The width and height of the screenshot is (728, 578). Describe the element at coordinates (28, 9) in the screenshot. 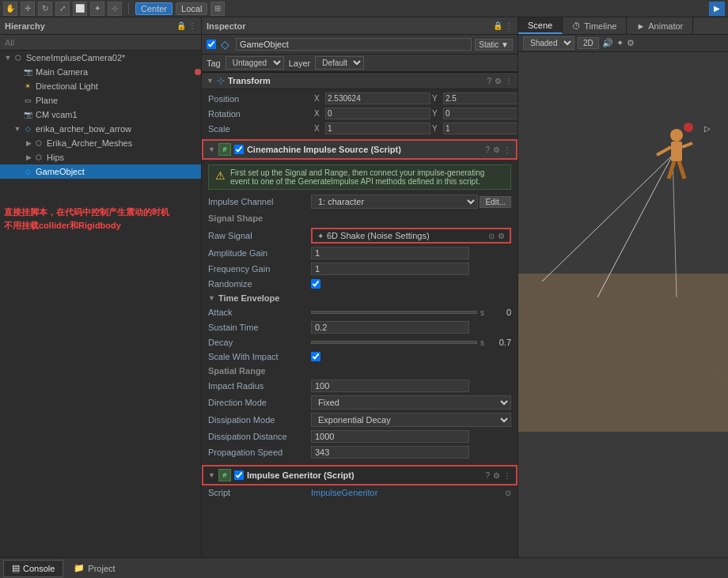

I see `move-tool-icon: ✛` at that location.